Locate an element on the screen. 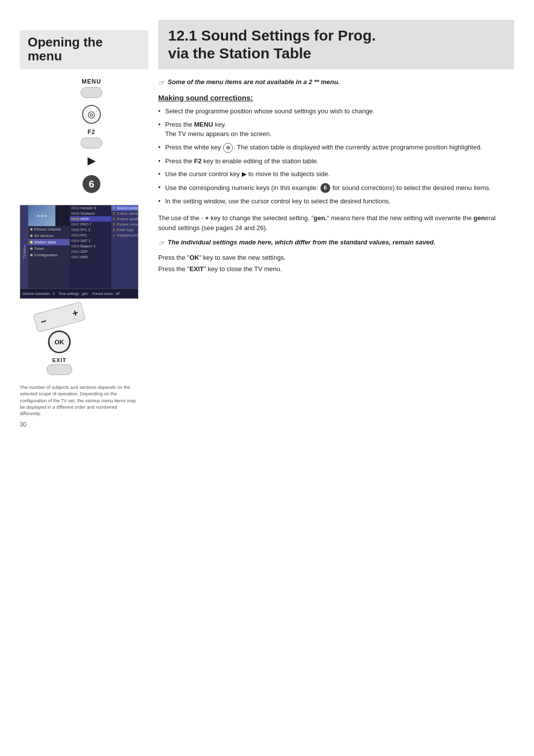 This screenshot has width=534, height=756. exit-key-pill is located at coordinates (59, 370).